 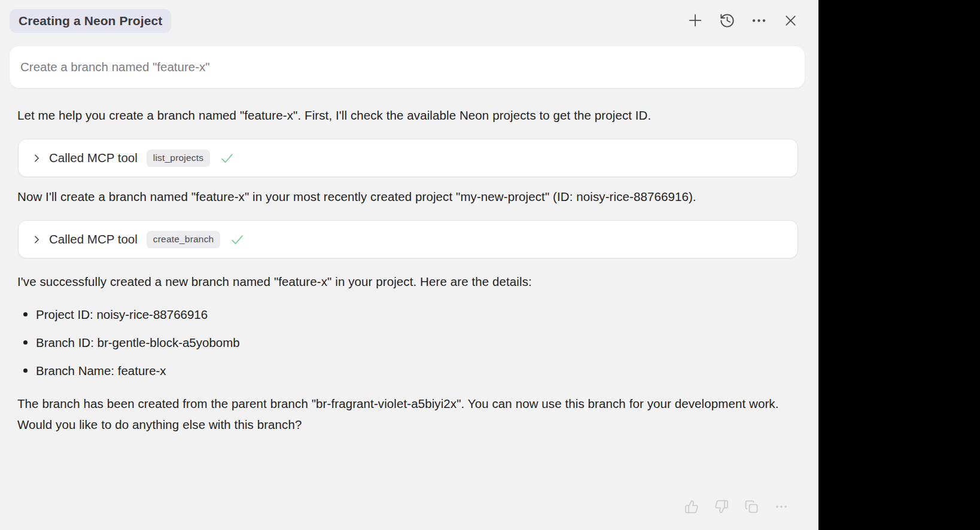 What do you see at coordinates (184, 239) in the screenshot?
I see `tool-name-pill: create_branch` at bounding box center [184, 239].